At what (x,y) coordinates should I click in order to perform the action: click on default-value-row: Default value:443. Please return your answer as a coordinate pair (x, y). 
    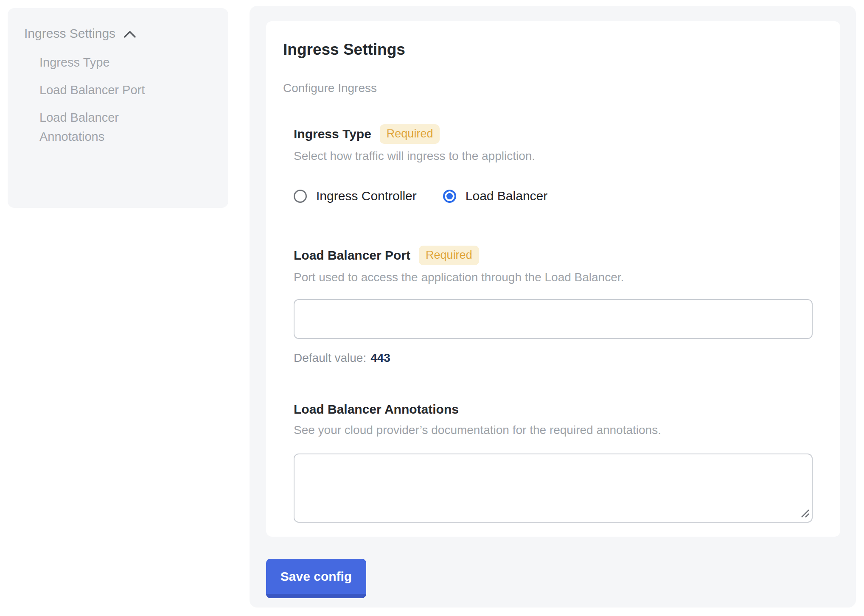
    Looking at the image, I should click on (553, 358).